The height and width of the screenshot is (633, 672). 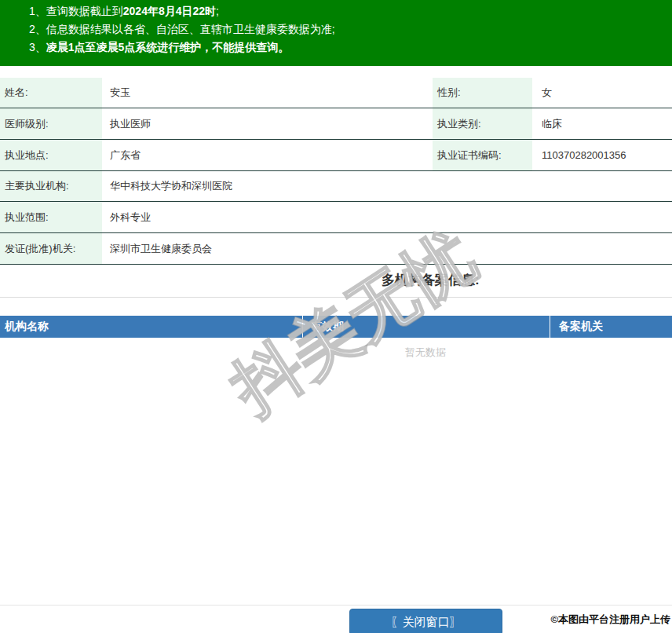 What do you see at coordinates (336, 327) in the screenshot?
I see `filing-table-header: 机构名称 有效期 备案机关` at bounding box center [336, 327].